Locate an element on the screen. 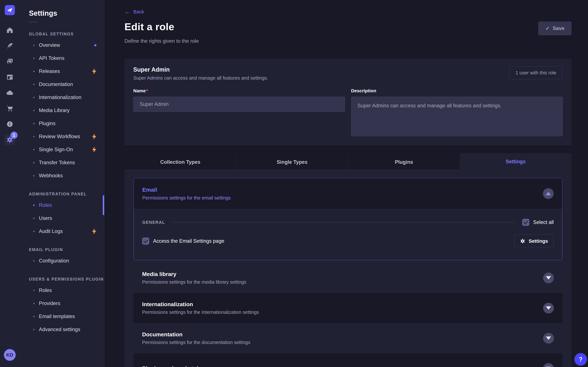  sidebar-item-overview: Overview is located at coordinates (62, 45).